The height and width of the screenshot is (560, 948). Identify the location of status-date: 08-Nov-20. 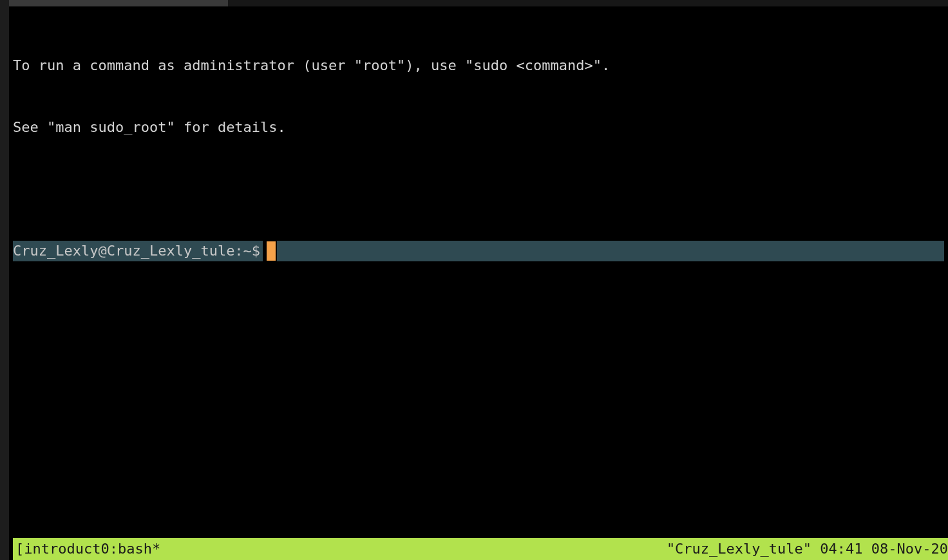
(909, 548).